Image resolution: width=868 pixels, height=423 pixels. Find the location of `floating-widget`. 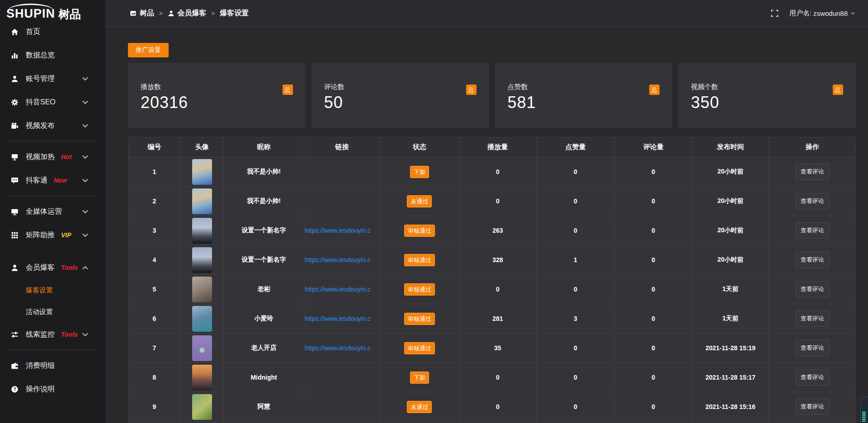

floating-widget is located at coordinates (864, 410).